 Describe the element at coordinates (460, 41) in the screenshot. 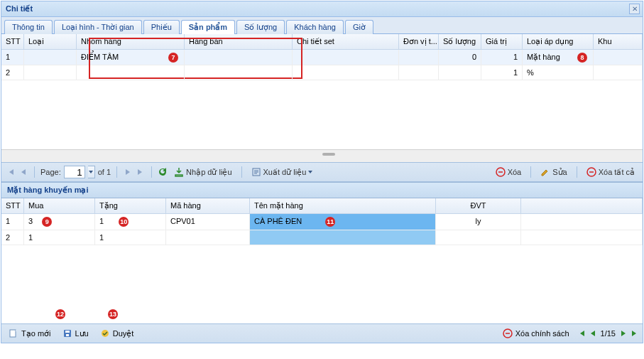

I see `col-so-luong: Số lượng` at that location.